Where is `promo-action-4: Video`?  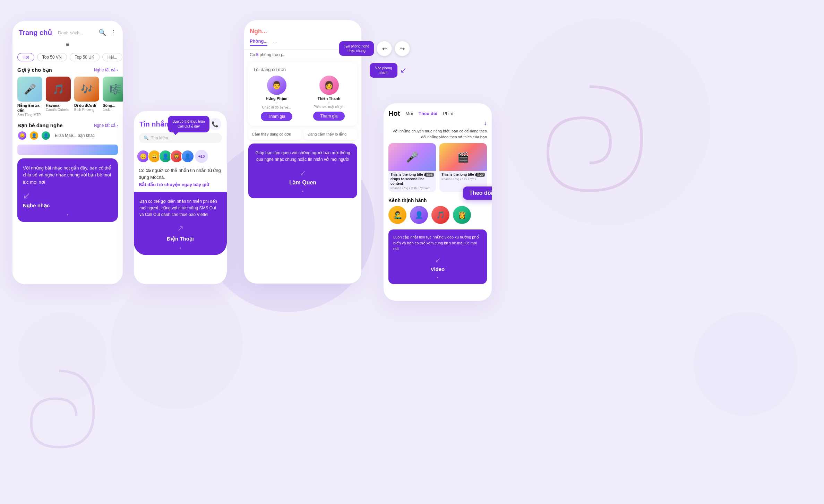
promo-action-4: Video is located at coordinates (438, 269).